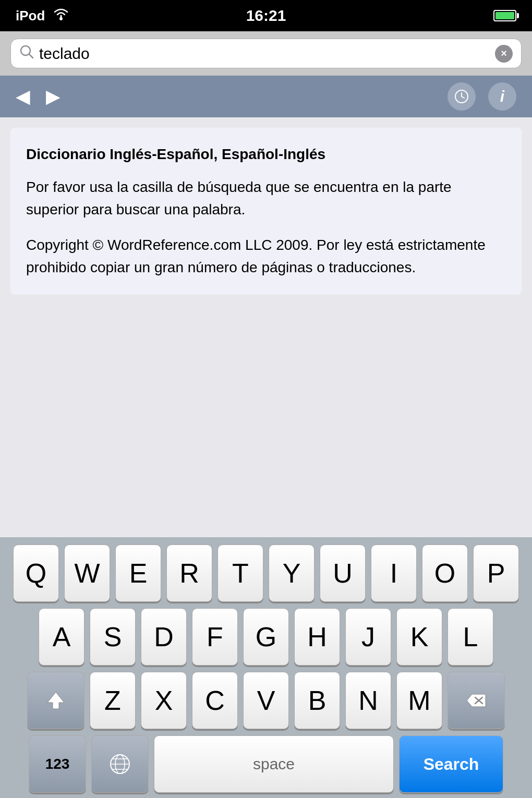  Describe the element at coordinates (419, 637) in the screenshot. I see `key-k: K` at that location.